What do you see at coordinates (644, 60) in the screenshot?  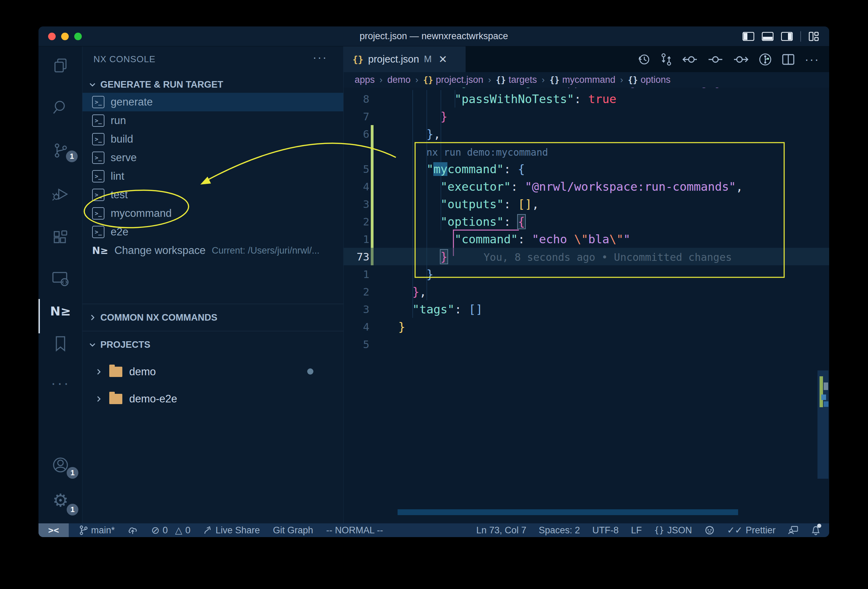 I see `timeline-history-icon` at bounding box center [644, 60].